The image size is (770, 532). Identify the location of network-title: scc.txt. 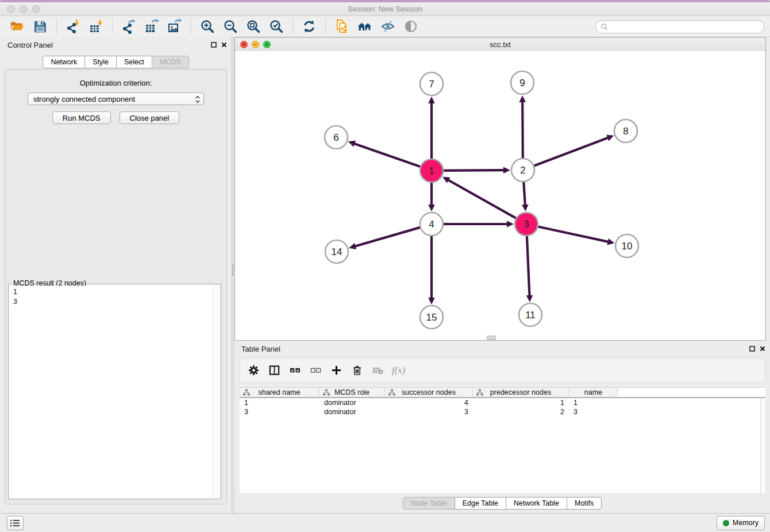
(500, 45).